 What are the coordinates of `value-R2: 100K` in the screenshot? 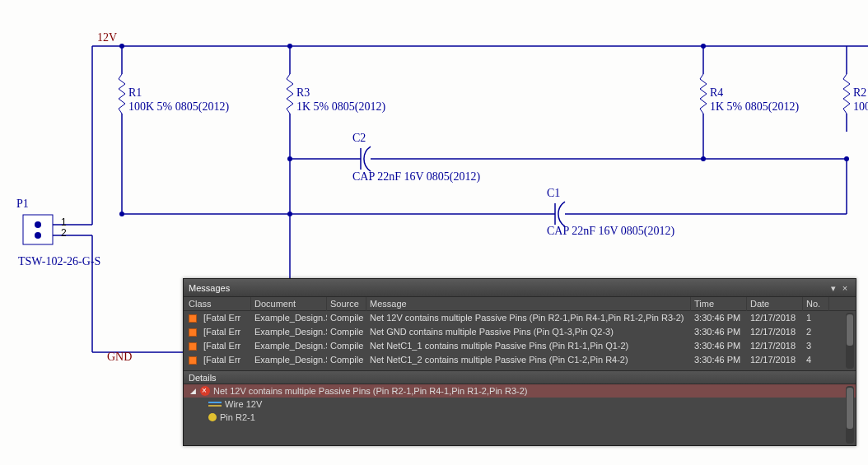 It's located at (861, 107).